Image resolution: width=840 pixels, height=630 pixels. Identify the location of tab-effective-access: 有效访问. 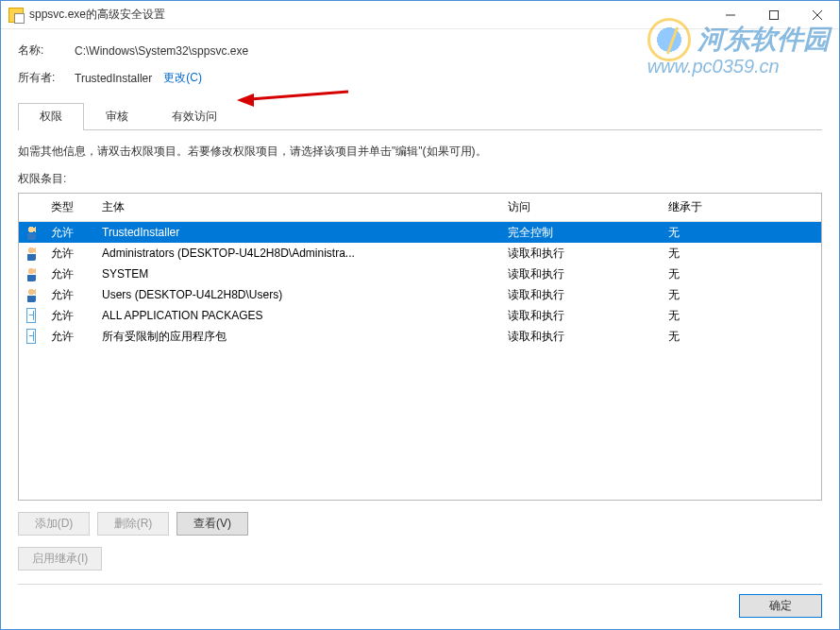
(194, 117).